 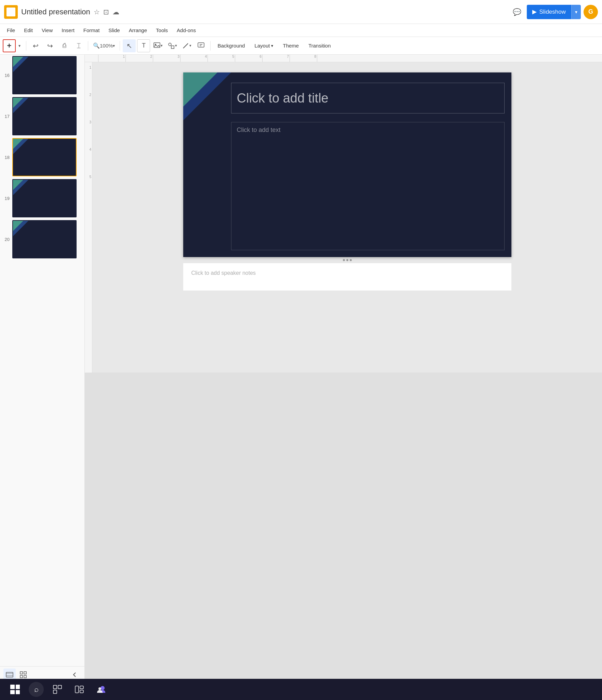 What do you see at coordinates (301, 689) in the screenshot?
I see `taskbar: ⌕` at bounding box center [301, 689].